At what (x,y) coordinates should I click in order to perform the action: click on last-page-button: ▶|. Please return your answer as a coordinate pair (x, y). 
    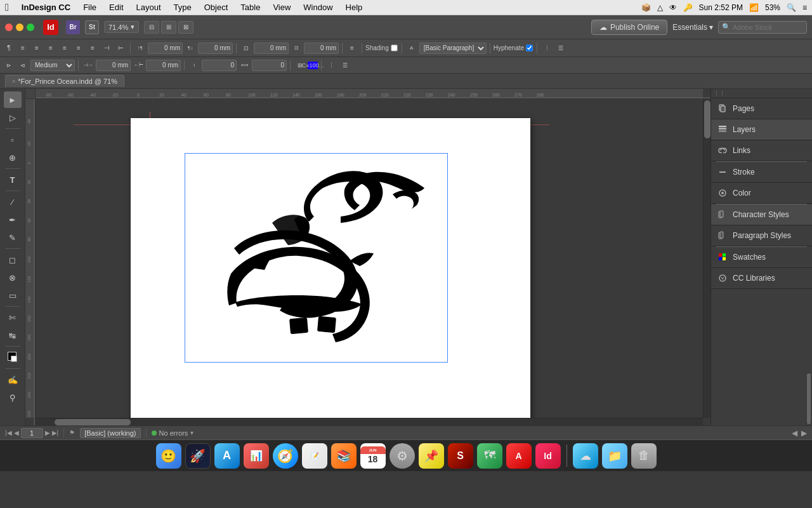
    Looking at the image, I should click on (56, 433).